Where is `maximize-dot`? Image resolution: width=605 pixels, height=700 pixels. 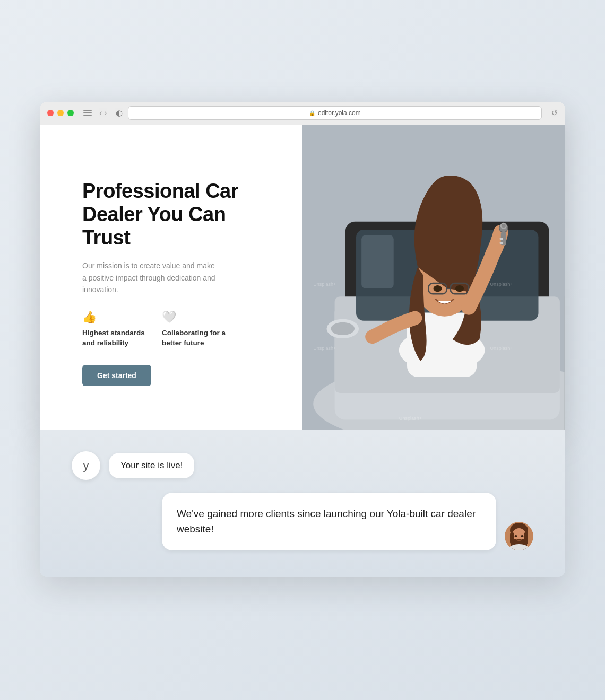
maximize-dot is located at coordinates (71, 113).